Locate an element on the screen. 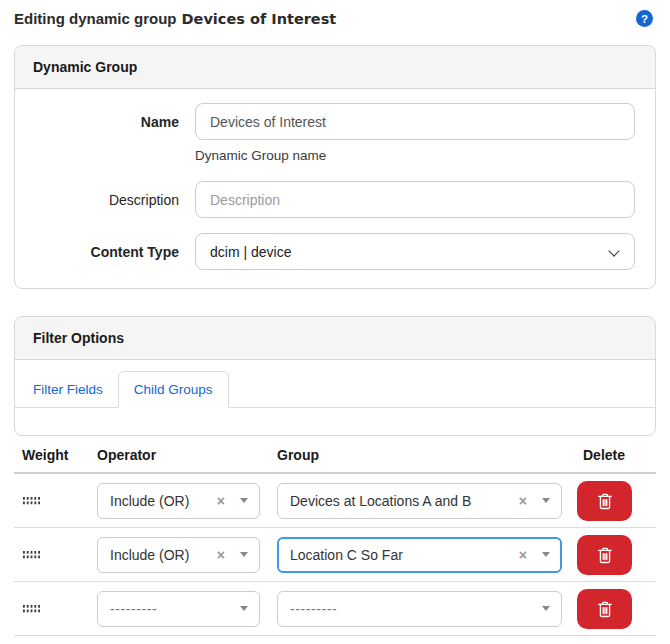 Image resolution: width=670 pixels, height=644 pixels. tab-content-spacer is located at coordinates (335, 422).